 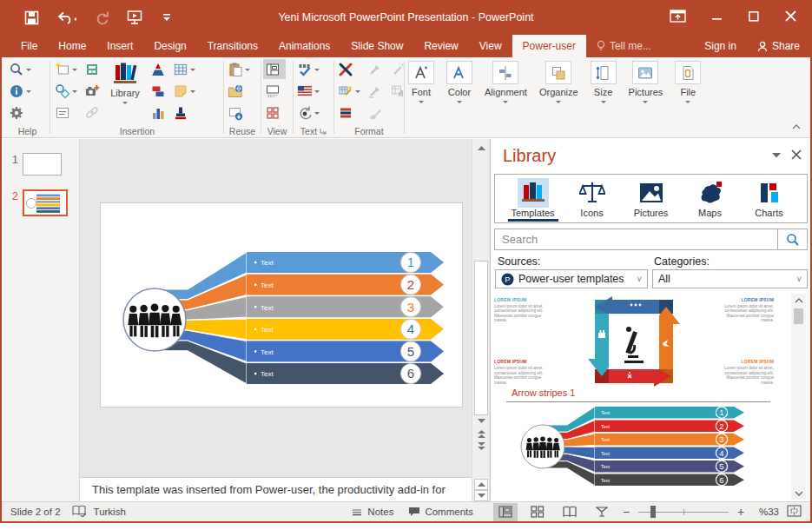 What do you see at coordinates (375, 113) in the screenshot?
I see `brush-icon` at bounding box center [375, 113].